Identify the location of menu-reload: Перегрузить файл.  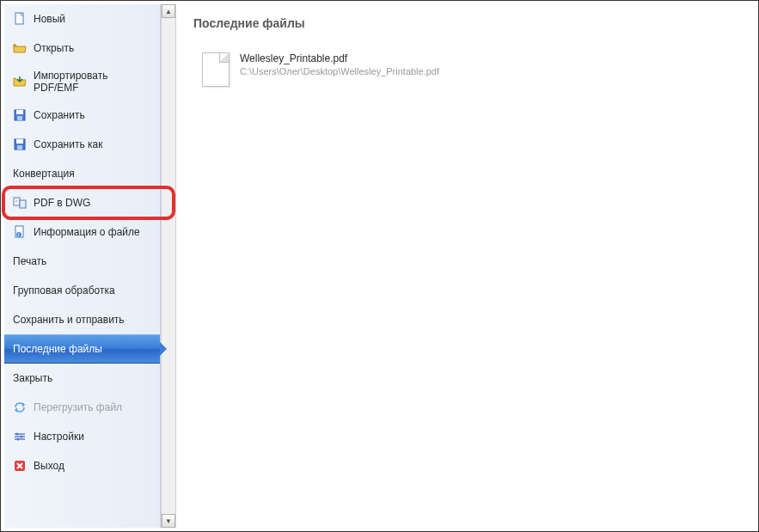
(83, 407).